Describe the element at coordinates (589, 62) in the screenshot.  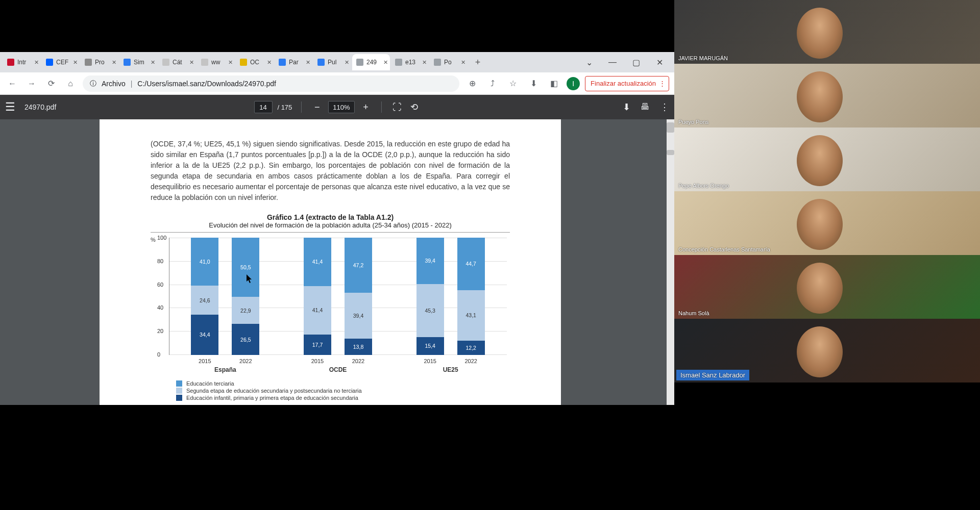
I see `window-dropdown-icon: ⌄` at that location.